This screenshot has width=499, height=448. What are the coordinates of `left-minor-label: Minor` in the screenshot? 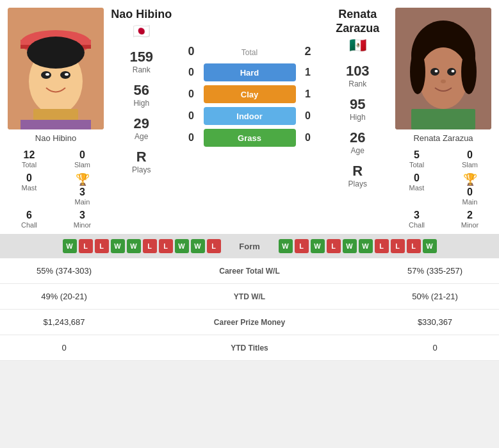 It's located at (83, 225).